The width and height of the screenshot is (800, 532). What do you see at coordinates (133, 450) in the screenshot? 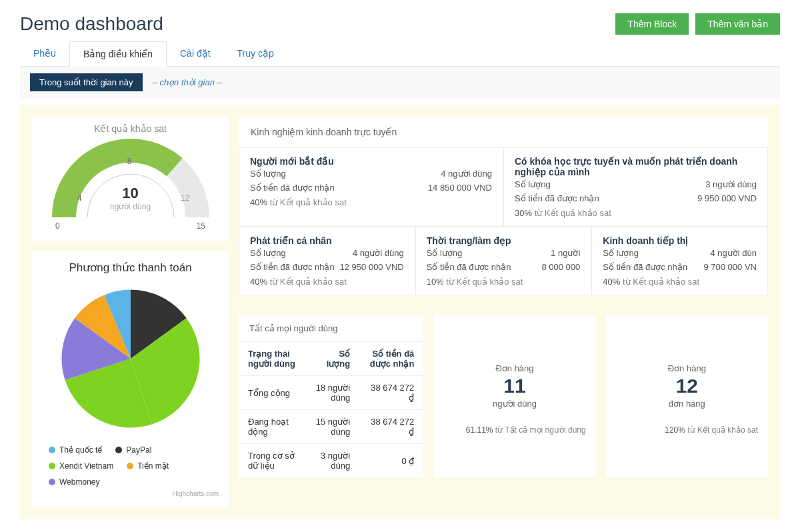
I see `legend-item: PayPal` at bounding box center [133, 450].